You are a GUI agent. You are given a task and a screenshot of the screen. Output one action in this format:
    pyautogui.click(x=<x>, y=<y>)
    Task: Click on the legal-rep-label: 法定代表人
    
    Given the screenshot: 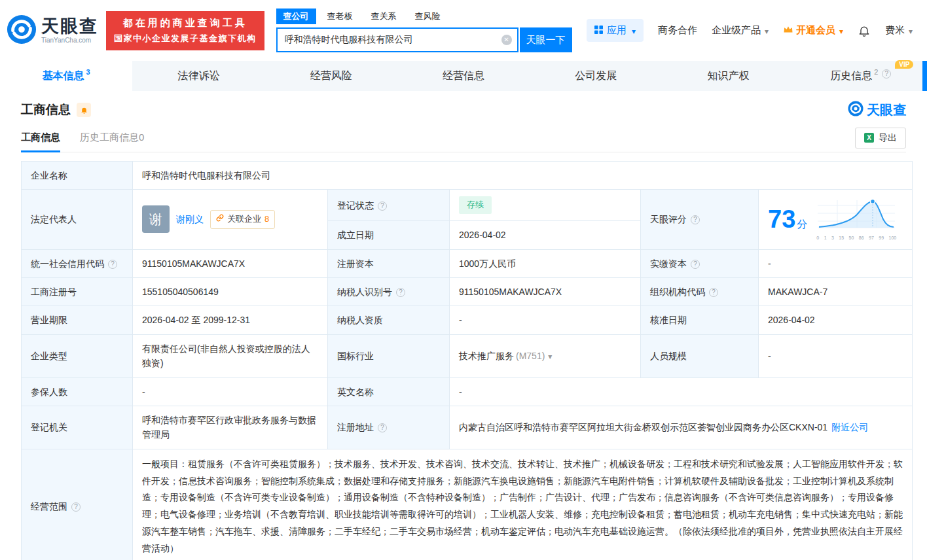 What is the action you would take?
    pyautogui.click(x=77, y=220)
    